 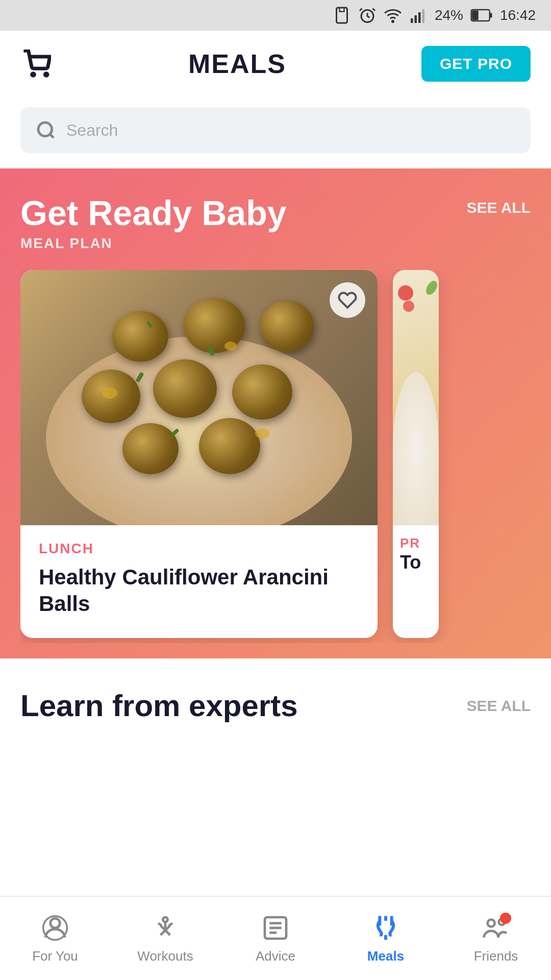 What do you see at coordinates (165, 928) in the screenshot?
I see `workouts-icon` at bounding box center [165, 928].